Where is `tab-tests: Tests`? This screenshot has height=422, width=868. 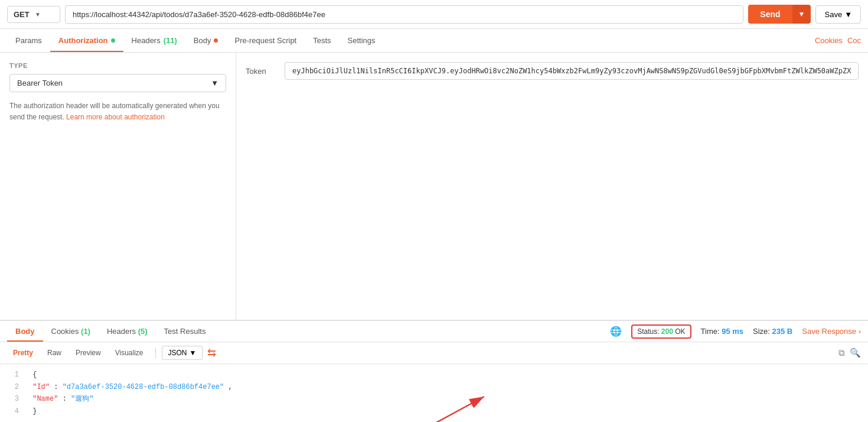
tab-tests: Tests is located at coordinates (322, 40).